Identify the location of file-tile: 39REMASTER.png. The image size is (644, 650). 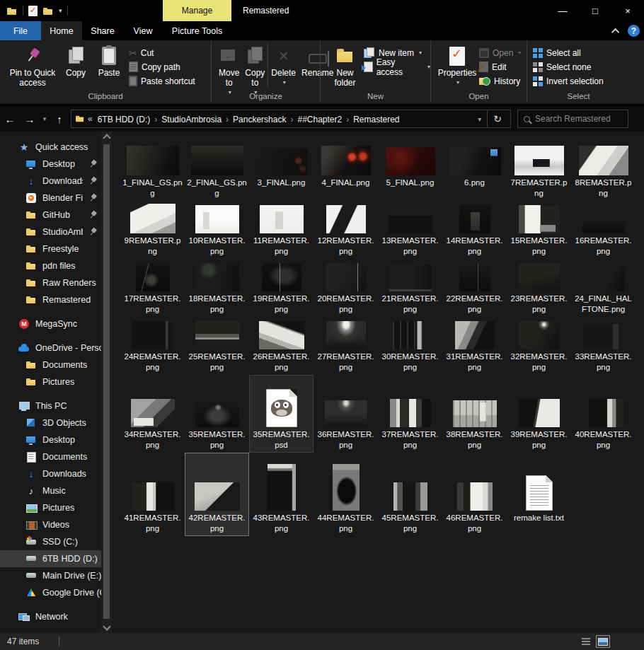
(539, 414).